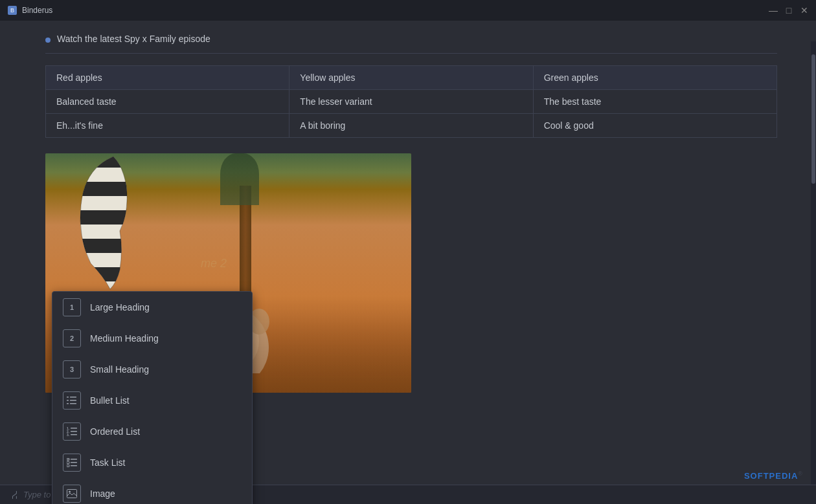 This screenshot has width=816, height=504. I want to click on app-icon: B, so click(12, 10).